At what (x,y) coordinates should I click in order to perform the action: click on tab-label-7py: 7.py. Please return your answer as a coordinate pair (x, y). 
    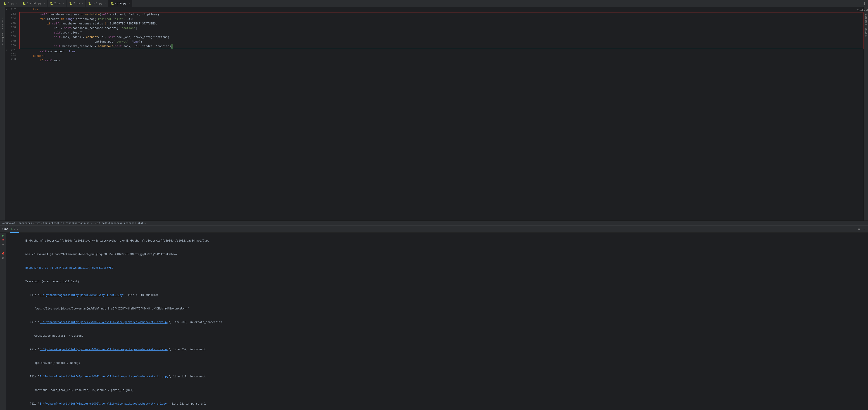
    Looking at the image, I should click on (77, 3).